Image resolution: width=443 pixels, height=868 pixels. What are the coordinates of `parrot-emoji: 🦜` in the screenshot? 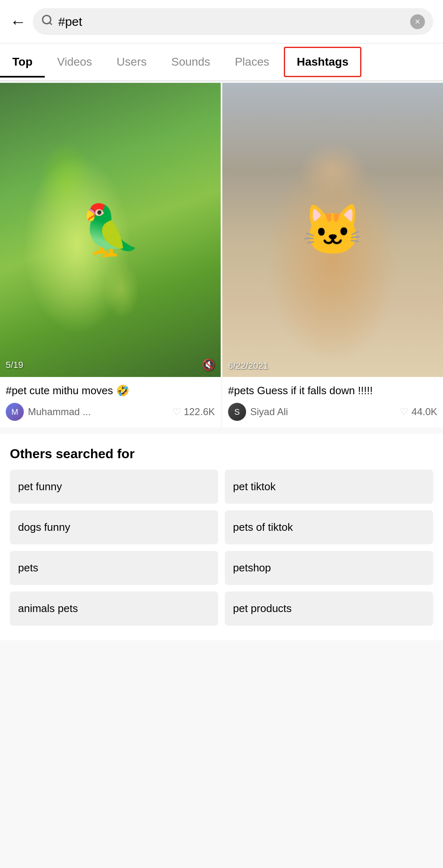 It's located at (110, 230).